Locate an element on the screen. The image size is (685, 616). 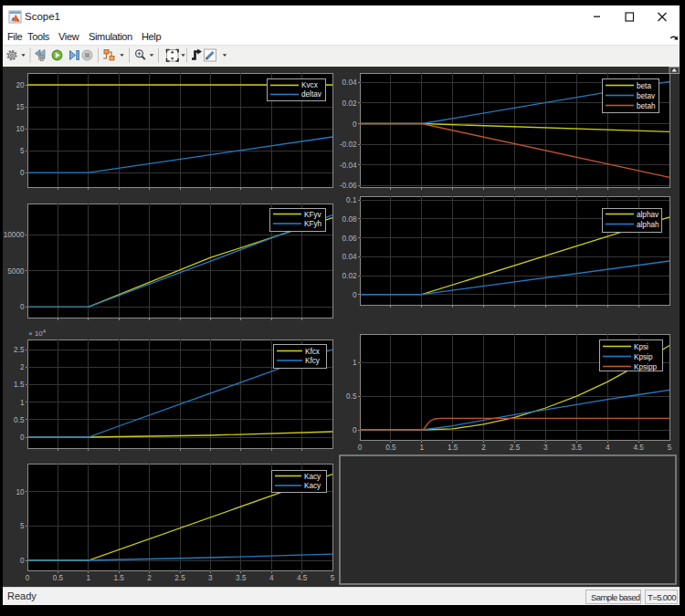
svg-text: 5000 is located at coordinates (16, 272).